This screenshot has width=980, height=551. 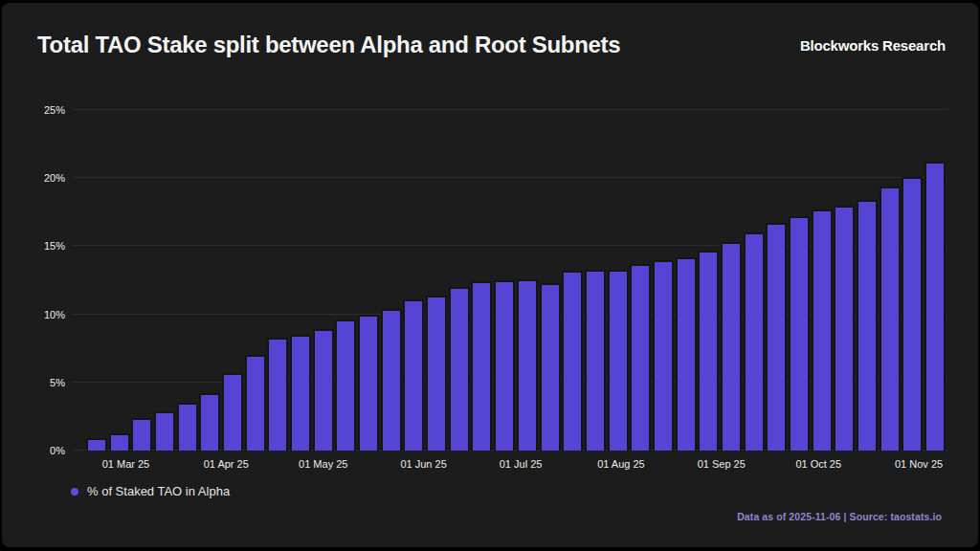 What do you see at coordinates (226, 464) in the screenshot?
I see `x-tick-label: 01 Apr 25` at bounding box center [226, 464].